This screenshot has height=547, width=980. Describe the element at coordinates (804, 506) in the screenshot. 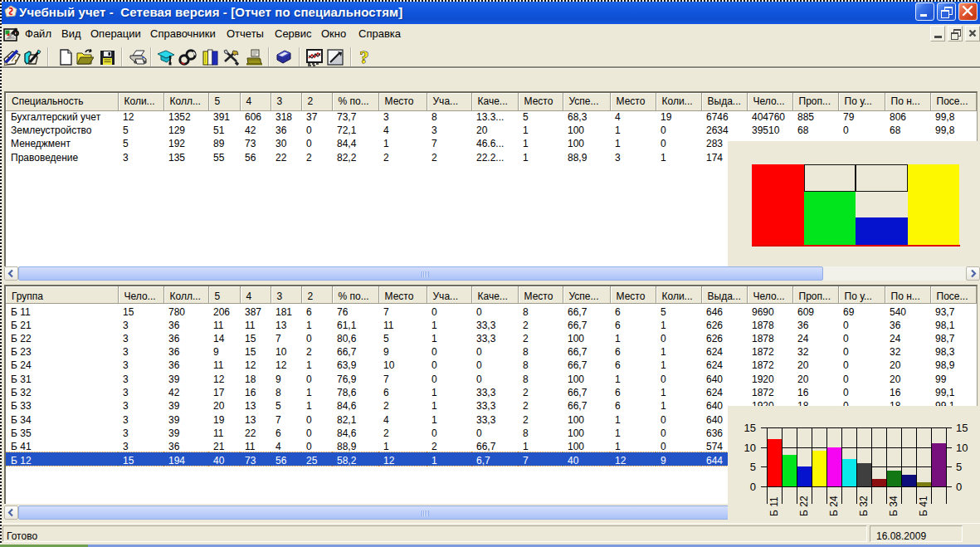

I see `svg-text: Б 22` at that location.